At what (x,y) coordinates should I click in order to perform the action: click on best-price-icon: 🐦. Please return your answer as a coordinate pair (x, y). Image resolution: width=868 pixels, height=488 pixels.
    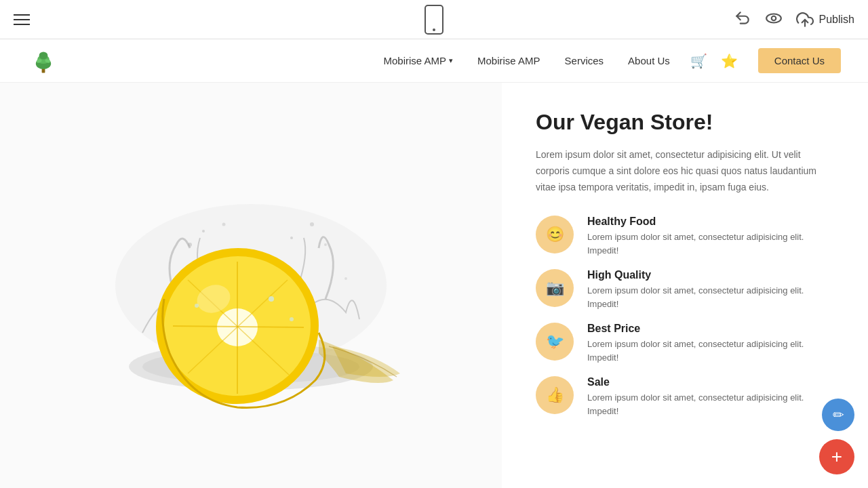
    Looking at the image, I should click on (555, 342).